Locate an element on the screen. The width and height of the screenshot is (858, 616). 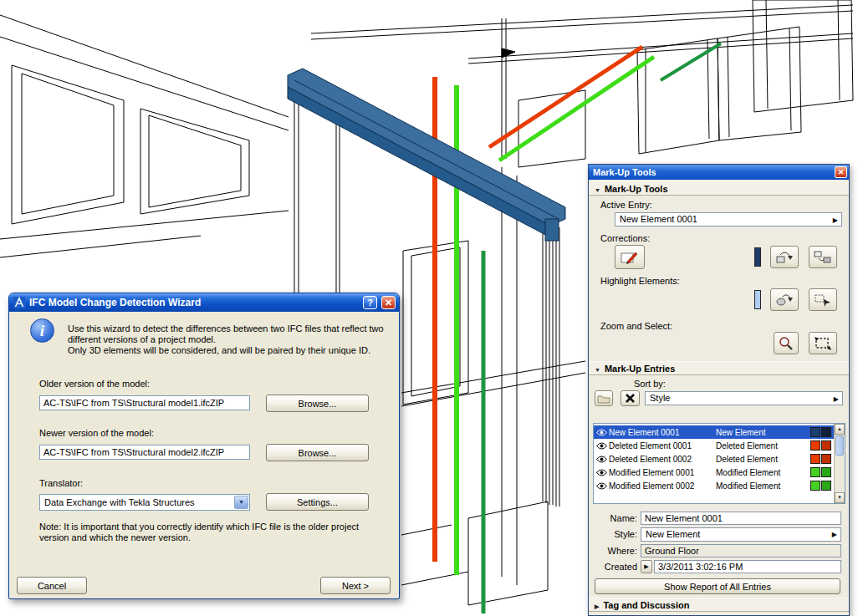
help-icon: ? is located at coordinates (370, 303).